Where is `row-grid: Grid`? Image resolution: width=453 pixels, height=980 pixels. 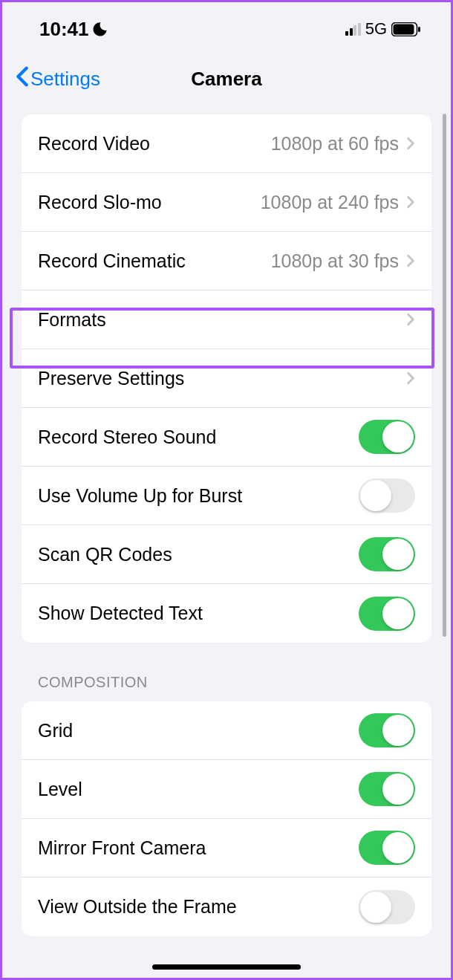
row-grid: Grid is located at coordinates (226, 731).